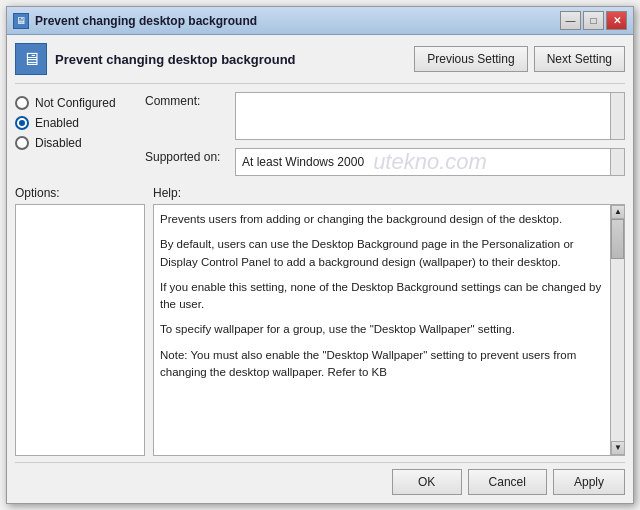 The height and width of the screenshot is (510, 640). I want to click on comment-label: Comment:, so click(190, 100).